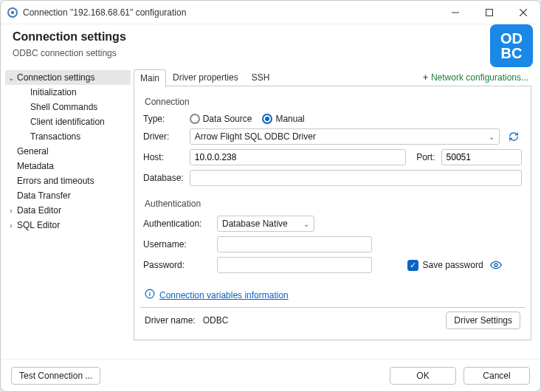 This screenshot has width=541, height=392. Describe the element at coordinates (38, 225) in the screenshot. I see `nav-item-label: SQL Editor` at that location.